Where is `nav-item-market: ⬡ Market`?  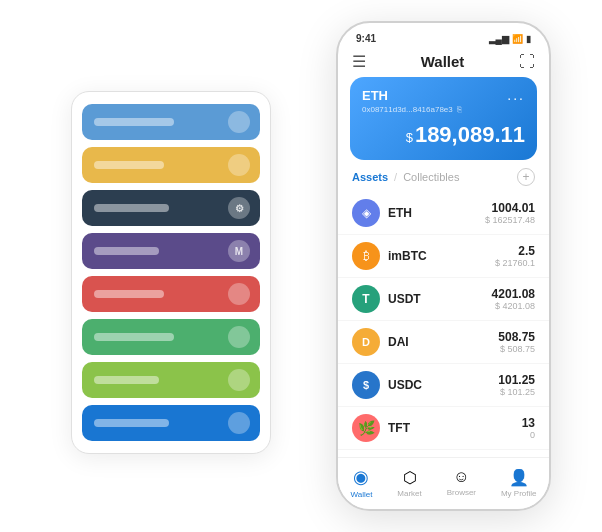 nav-item-market: ⬡ Market is located at coordinates (409, 483).